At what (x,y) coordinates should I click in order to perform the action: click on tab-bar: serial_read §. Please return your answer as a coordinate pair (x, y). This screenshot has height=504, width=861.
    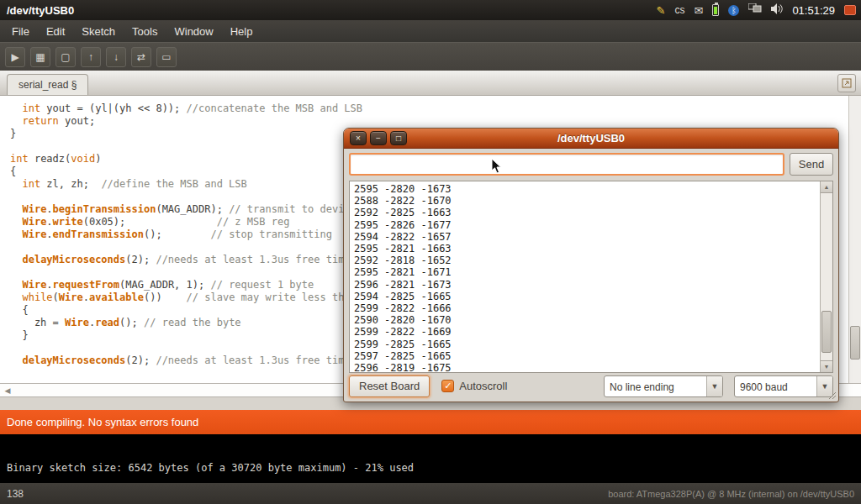
    Looking at the image, I should click on (430, 83).